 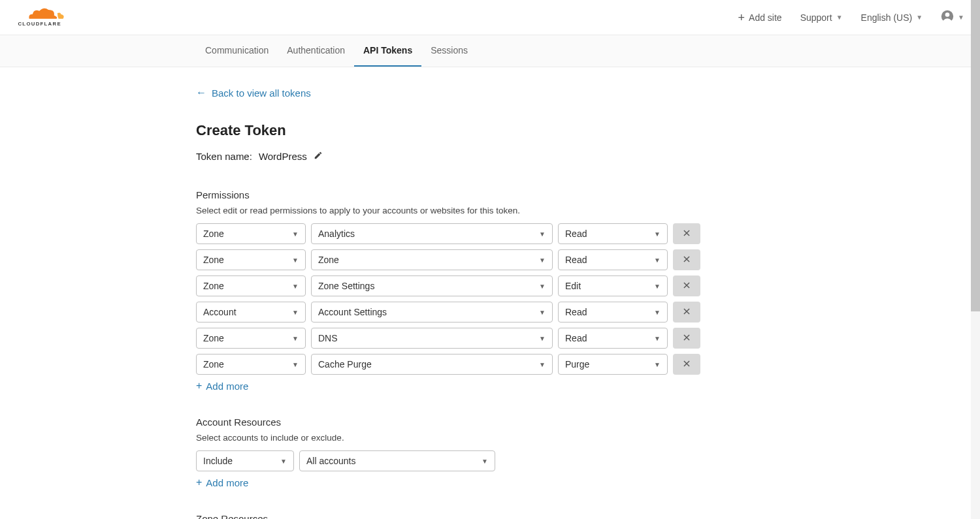 I want to click on permissions-title: Permissions, so click(x=490, y=195).